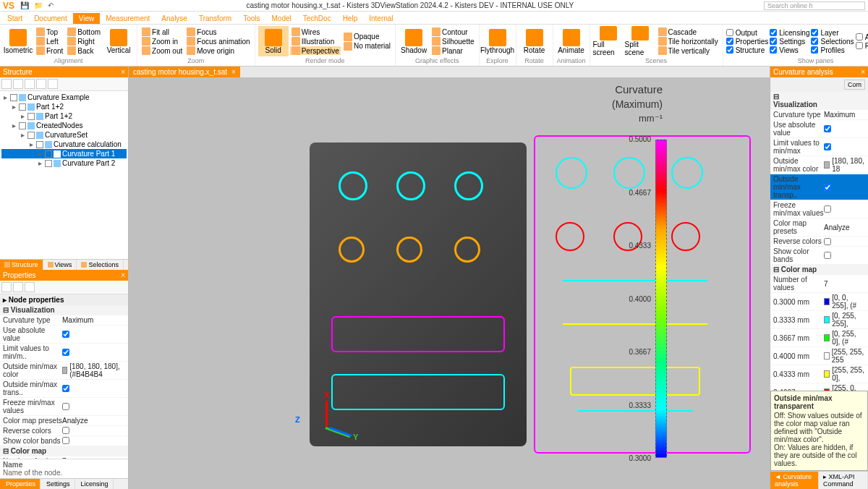 Image resolution: width=868 pixels, height=489 pixels. Describe the element at coordinates (453, 51) in the screenshot. I see `planar-button: Planar` at that location.